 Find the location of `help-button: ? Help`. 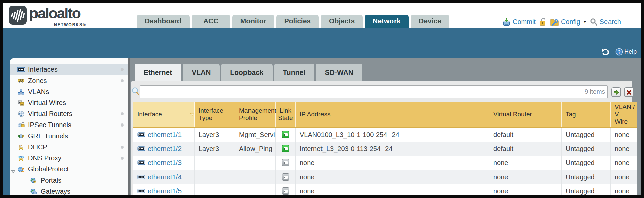

help-button: ? Help is located at coordinates (626, 52).